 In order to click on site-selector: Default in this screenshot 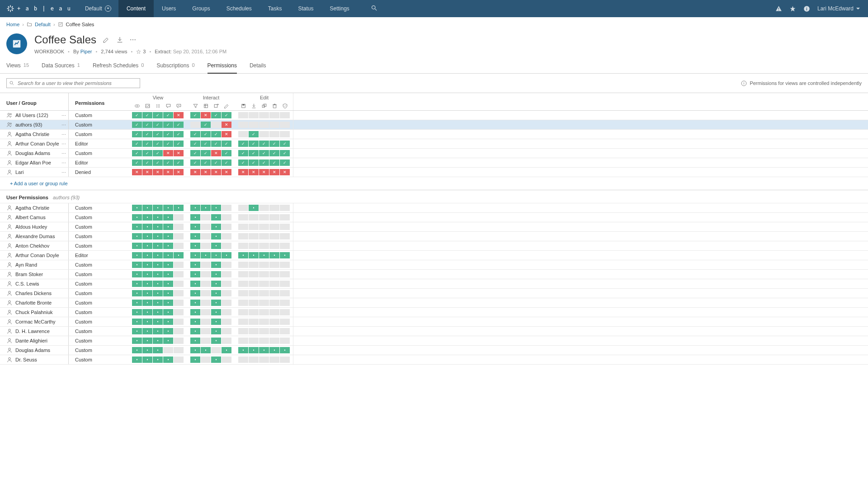, I will do `click(98, 9)`.